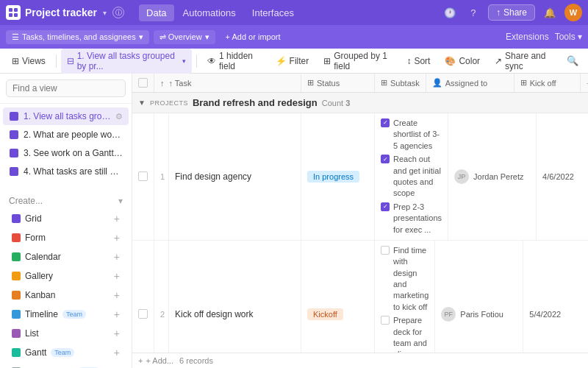 The height and width of the screenshot is (368, 588). Describe the element at coordinates (525, 61) in the screenshot. I see `share-sync-button: ↗ Share and sync` at that location.